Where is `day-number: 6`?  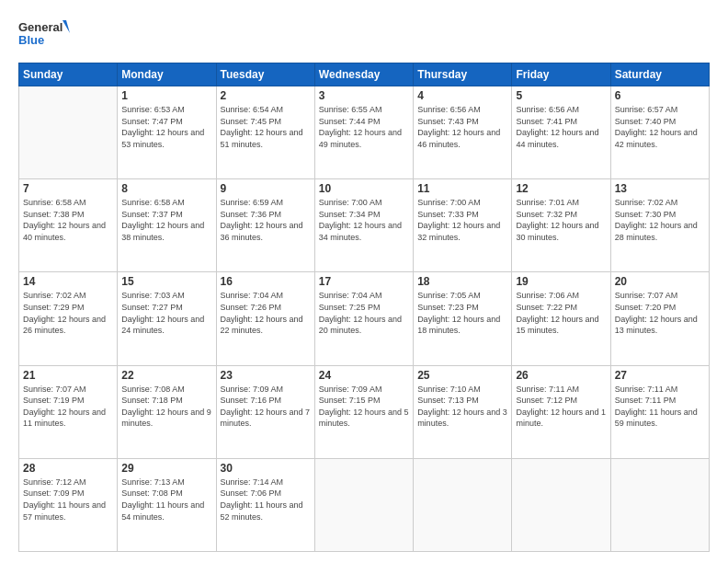 day-number: 6 is located at coordinates (660, 96).